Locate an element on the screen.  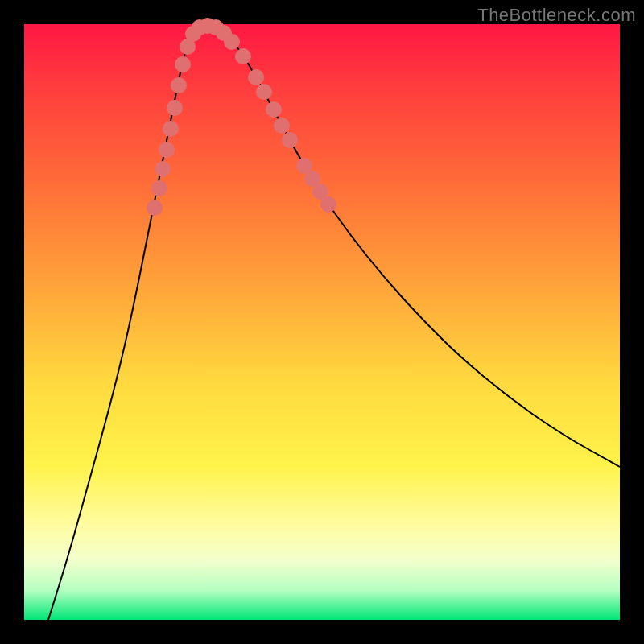
watermark-text: TheBottleneck.com is located at coordinates (557, 15).